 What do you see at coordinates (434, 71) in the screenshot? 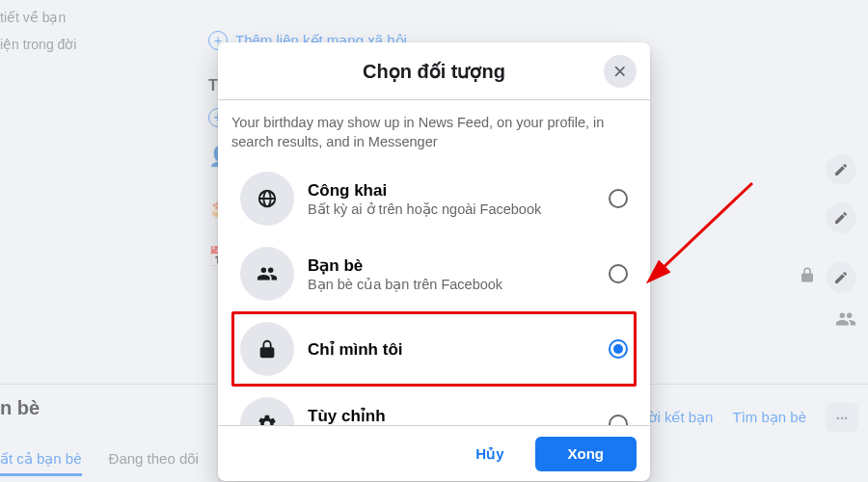
I see `modal-header: Chọn đối tượng` at bounding box center [434, 71].